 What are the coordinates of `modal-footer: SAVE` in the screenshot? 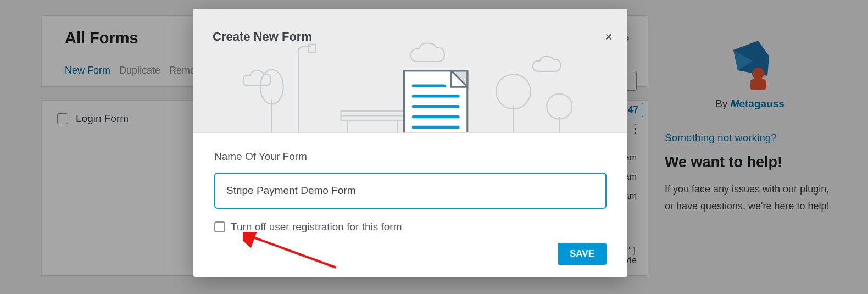 It's located at (410, 260).